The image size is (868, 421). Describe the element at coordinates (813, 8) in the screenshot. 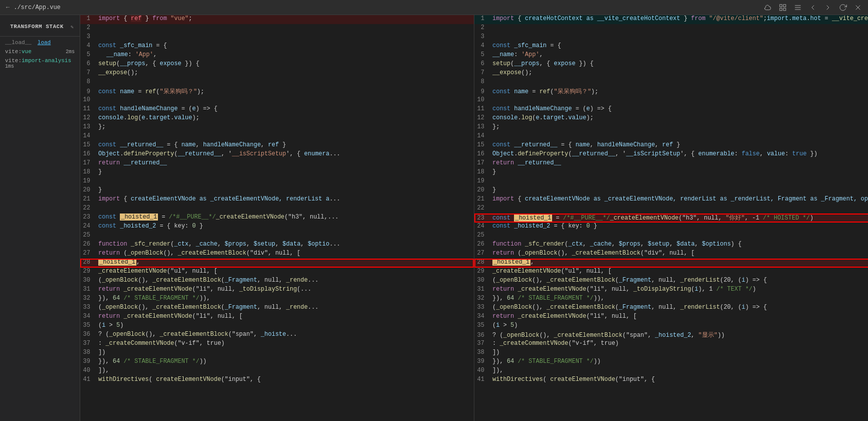

I see `collapse-icon` at that location.